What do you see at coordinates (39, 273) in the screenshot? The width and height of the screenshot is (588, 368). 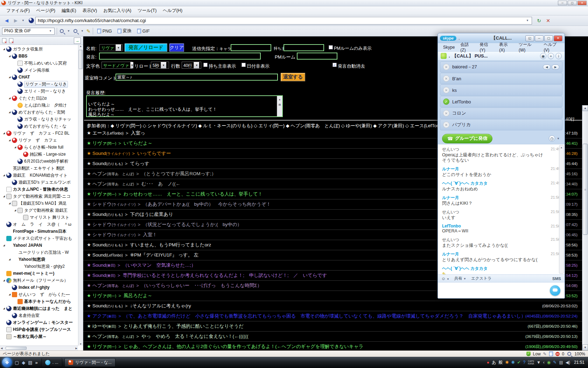 I see `tree-item: meet-me(ミートミー)` at bounding box center [39, 273].